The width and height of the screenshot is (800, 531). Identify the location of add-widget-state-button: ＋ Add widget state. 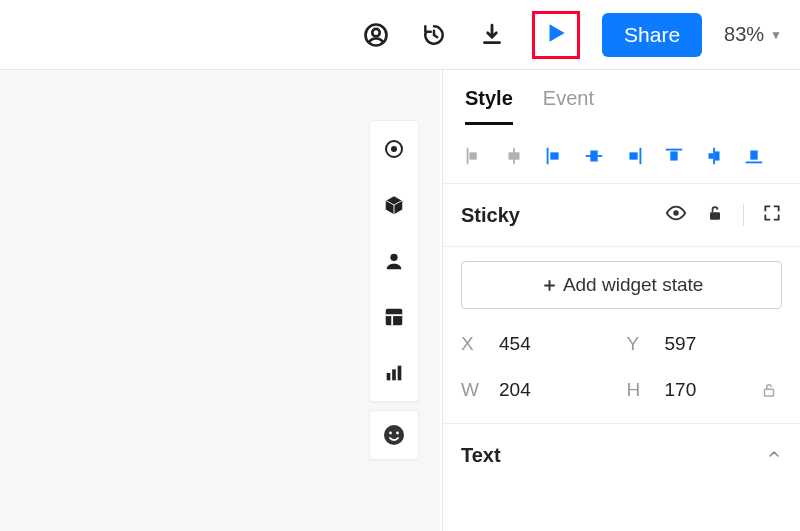
(622, 285).